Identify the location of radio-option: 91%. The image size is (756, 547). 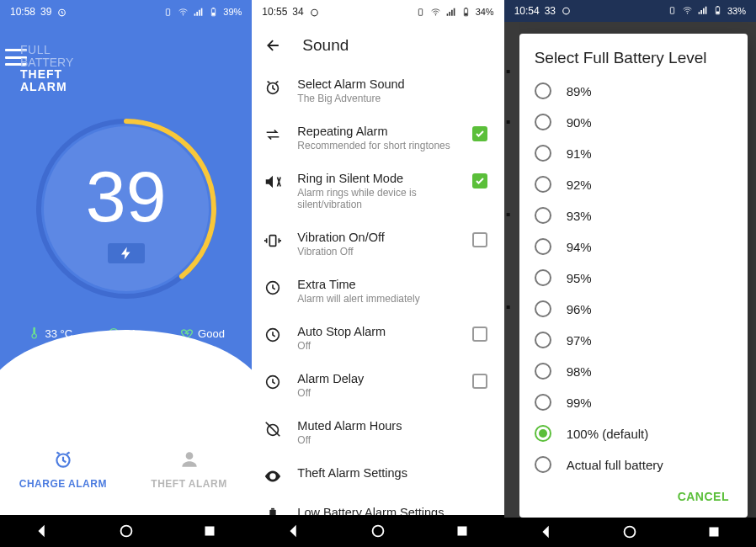
(635, 153).